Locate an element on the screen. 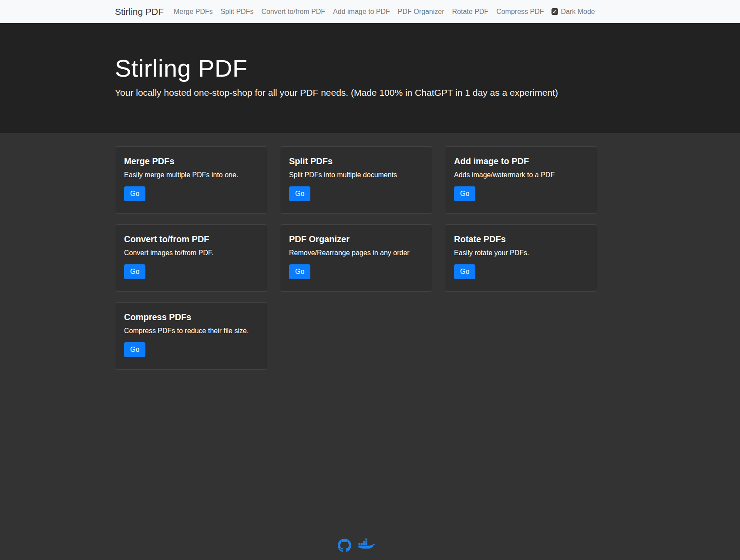 The height and width of the screenshot is (560, 740). nav-link-add-image: Add image to PDF is located at coordinates (361, 12).